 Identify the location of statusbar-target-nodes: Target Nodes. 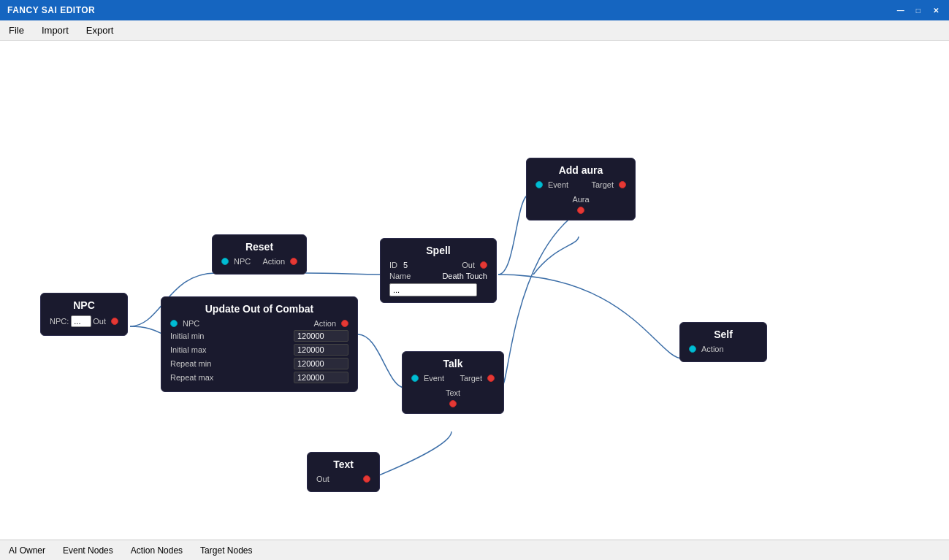
(226, 551).